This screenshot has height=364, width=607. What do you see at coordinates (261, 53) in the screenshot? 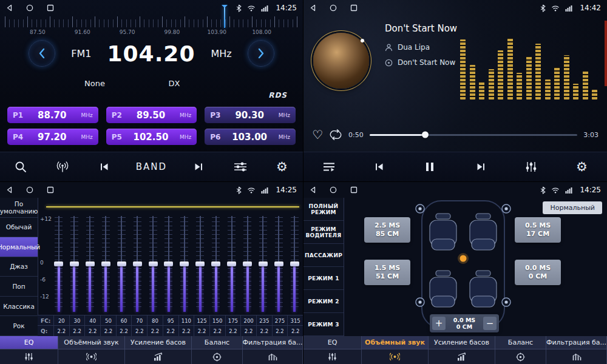
I see `seek-up-button` at bounding box center [261, 53].